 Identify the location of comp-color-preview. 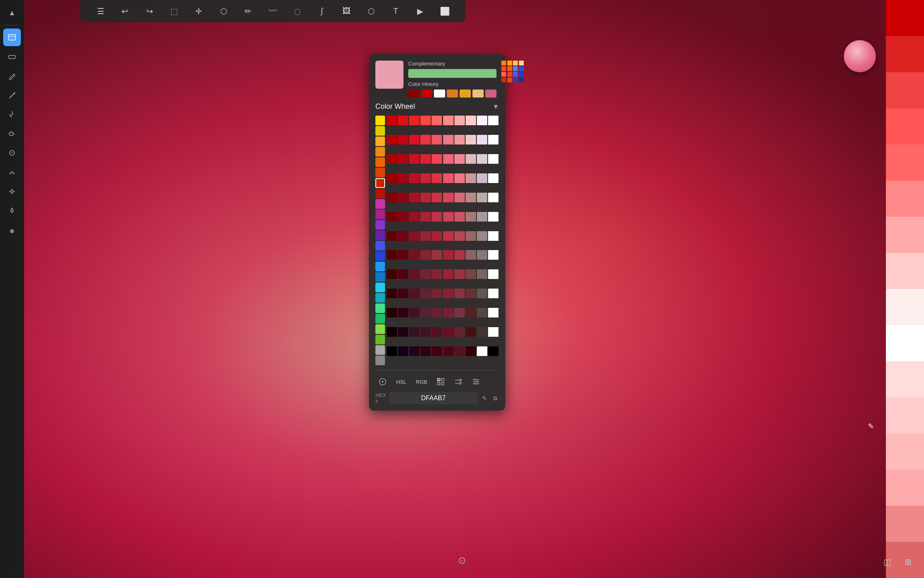
(389, 75).